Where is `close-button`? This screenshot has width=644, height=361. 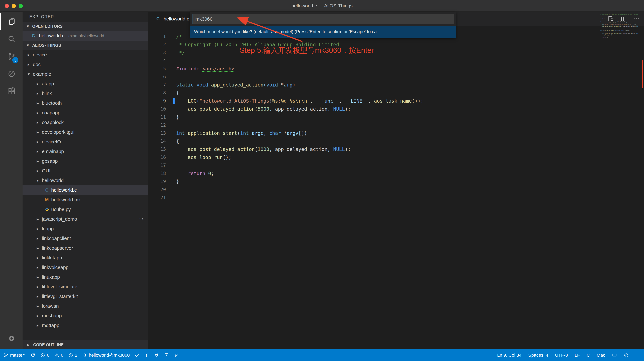 close-button is located at coordinates (7, 6).